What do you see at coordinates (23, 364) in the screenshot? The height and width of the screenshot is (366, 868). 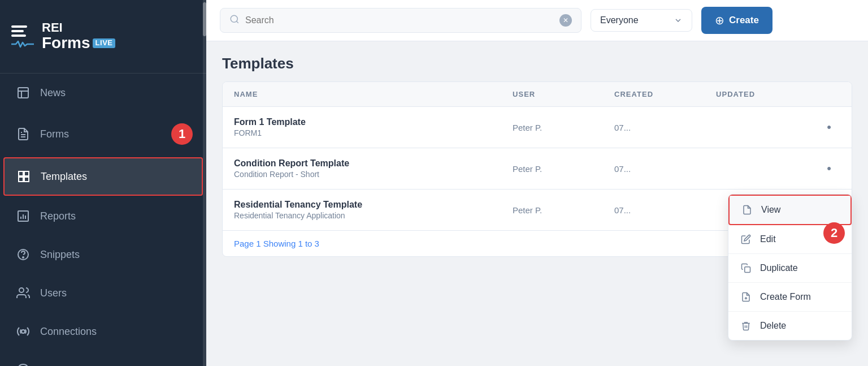 I see `help-icon` at bounding box center [23, 364].